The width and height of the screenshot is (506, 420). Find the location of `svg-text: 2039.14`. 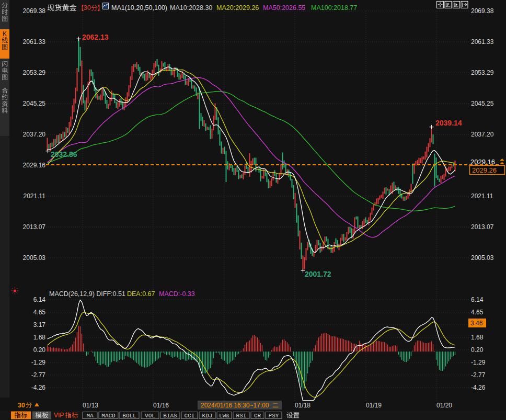

svg-text: 2039.14 is located at coordinates (448, 123).